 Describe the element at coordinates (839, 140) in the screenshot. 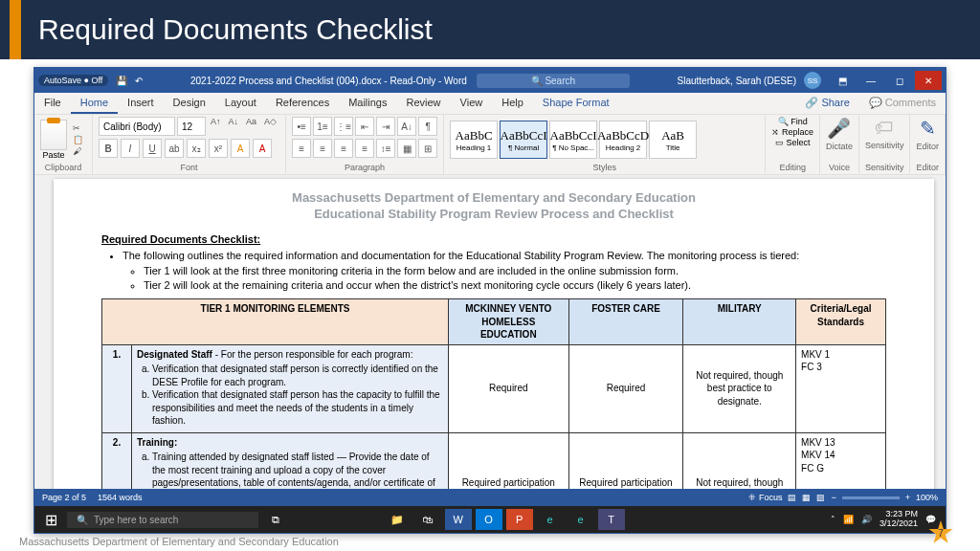

I see `dictate-button: 🎤Dictate` at that location.